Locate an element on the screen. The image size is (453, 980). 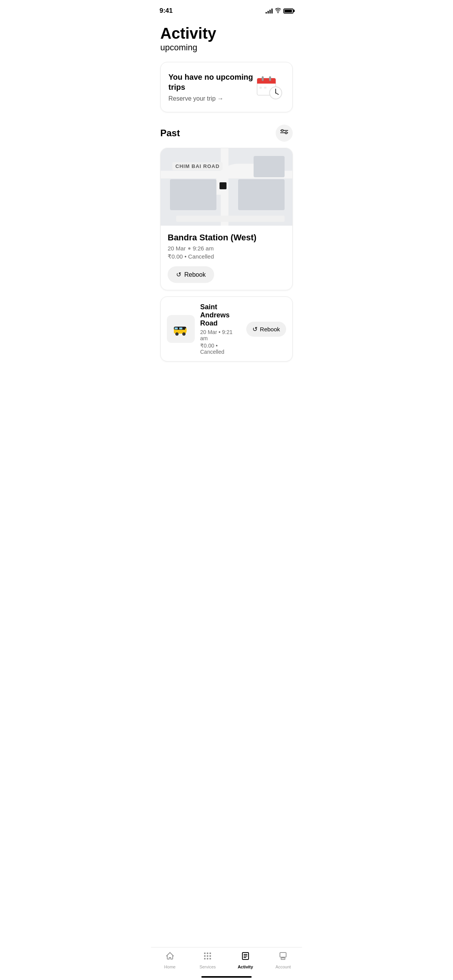
past-title: Past is located at coordinates (170, 133).